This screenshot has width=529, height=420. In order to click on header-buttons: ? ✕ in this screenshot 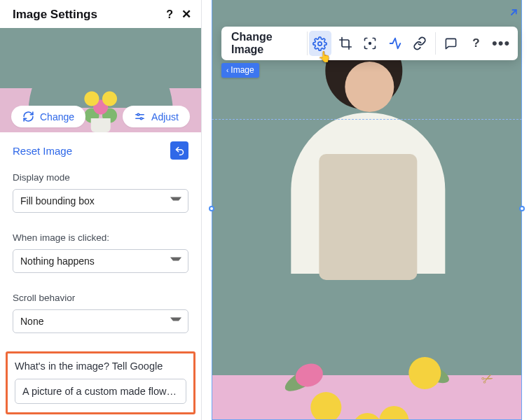, I will do `click(179, 14)`.